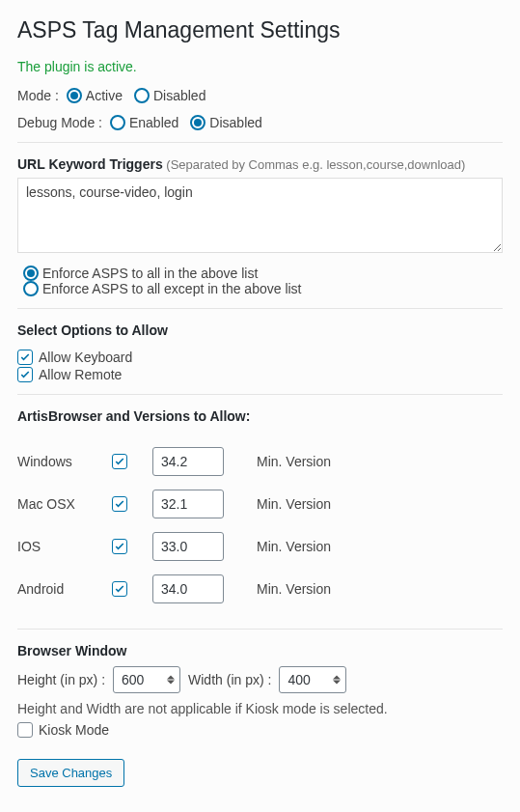 The height and width of the screenshot is (812, 520). What do you see at coordinates (174, 462) in the screenshot?
I see `table-row: Windows Min. Version` at bounding box center [174, 462].